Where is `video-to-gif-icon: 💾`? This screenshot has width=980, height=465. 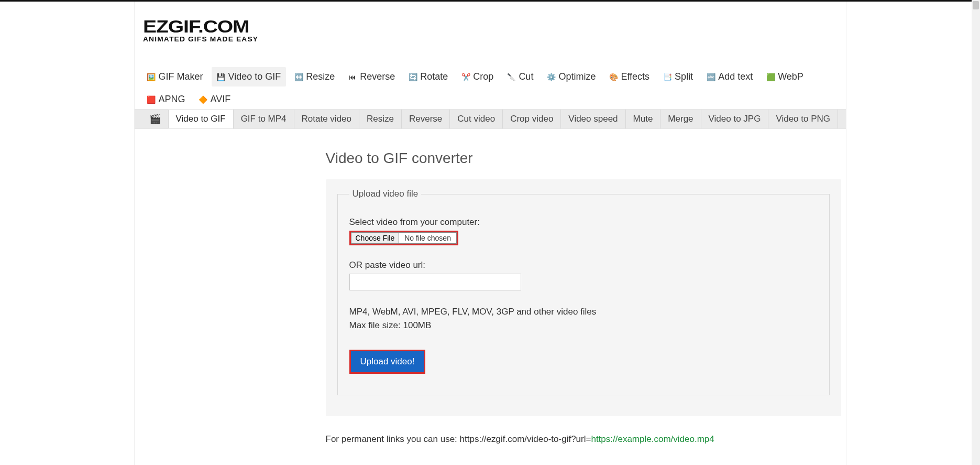 video-to-gif-icon: 💾 is located at coordinates (221, 77).